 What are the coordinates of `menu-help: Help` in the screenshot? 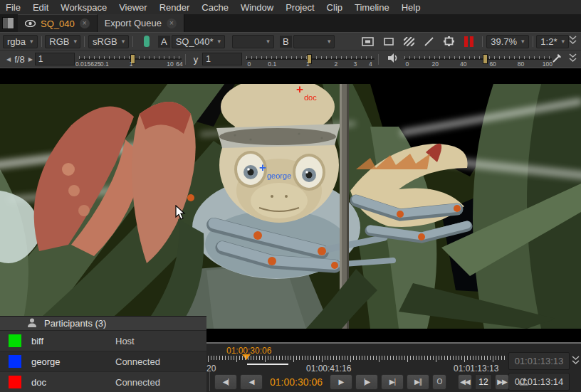 It's located at (412, 7).